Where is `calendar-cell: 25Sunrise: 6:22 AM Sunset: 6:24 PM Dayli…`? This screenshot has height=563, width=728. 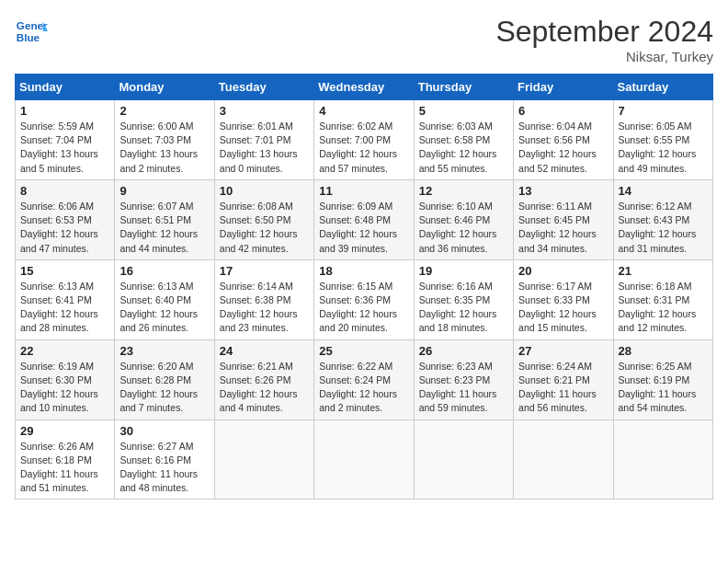 calendar-cell: 25Sunrise: 6:22 AM Sunset: 6:24 PM Dayli… is located at coordinates (364, 379).